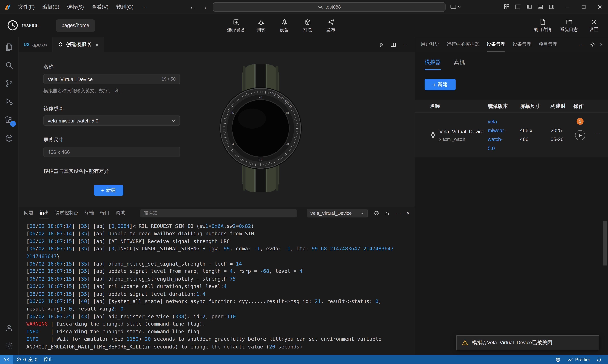 This screenshot has height=364, width=608. I want to click on toggle-panel-icon, so click(540, 7).